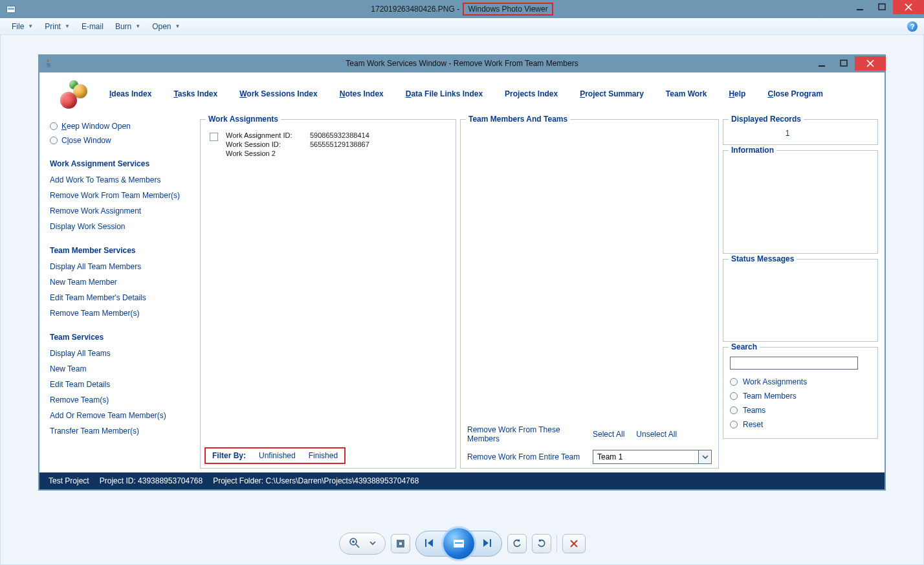 The image size is (924, 565). What do you see at coordinates (122, 211) in the screenshot?
I see `link-remove-work-assignment: Remove Work Assignment` at bounding box center [122, 211].